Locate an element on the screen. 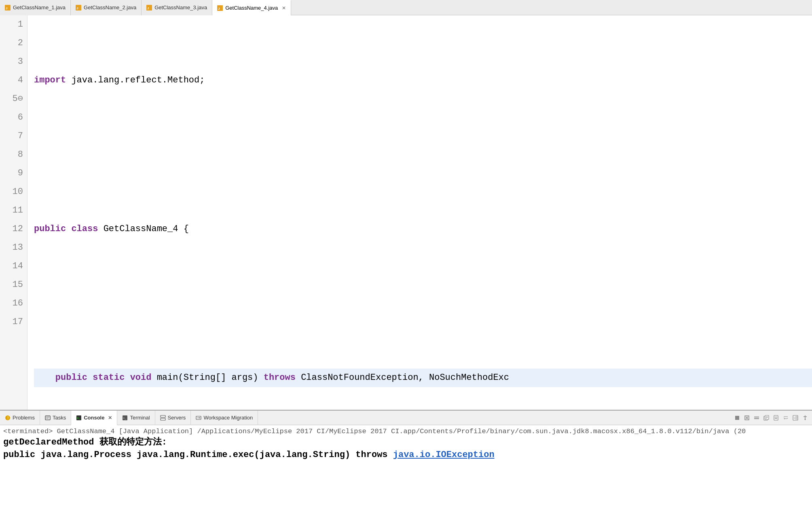 The width and height of the screenshot is (812, 531). remove-terminated-icon is located at coordinates (757, 418).